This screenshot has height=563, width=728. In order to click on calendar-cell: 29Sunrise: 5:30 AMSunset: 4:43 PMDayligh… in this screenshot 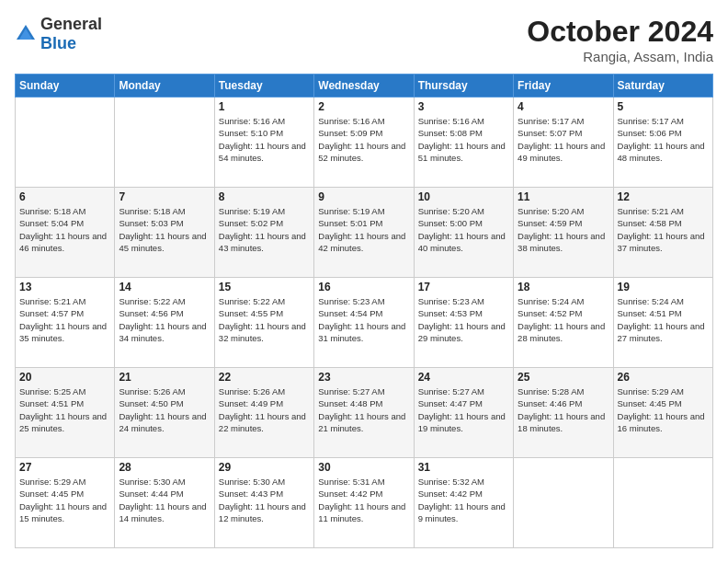, I will do `click(264, 503)`.